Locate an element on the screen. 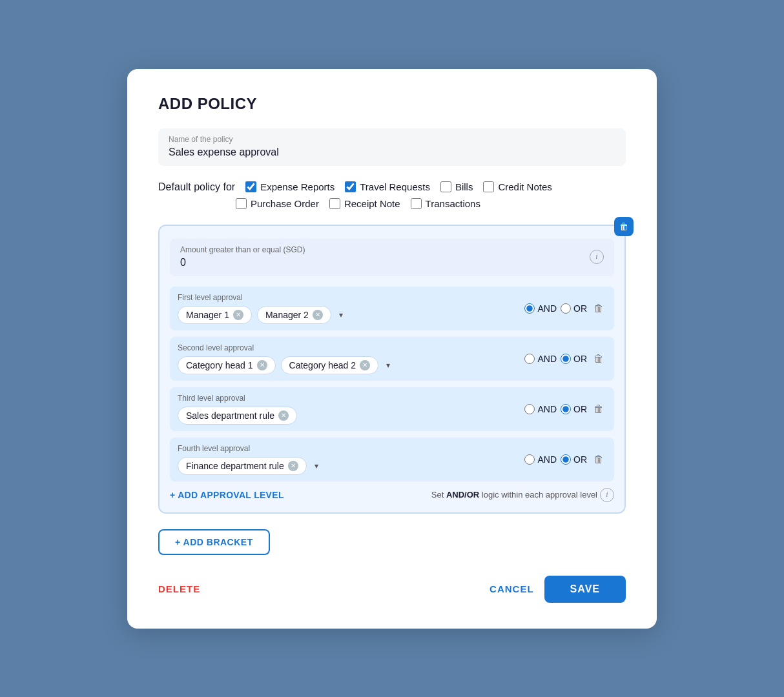 The image size is (784, 697). checkbox-travel-requests-input is located at coordinates (350, 187).